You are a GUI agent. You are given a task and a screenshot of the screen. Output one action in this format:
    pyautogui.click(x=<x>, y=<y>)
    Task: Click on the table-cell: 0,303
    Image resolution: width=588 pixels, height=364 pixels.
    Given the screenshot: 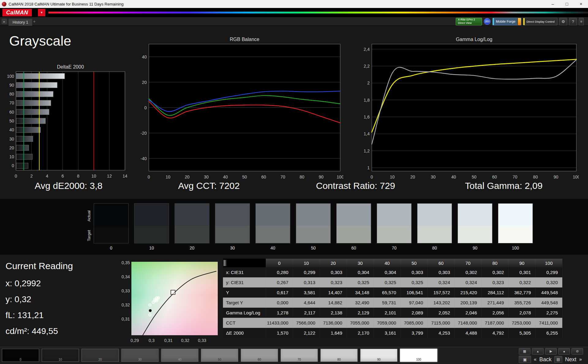 What is the action you would take?
    pyautogui.click(x=414, y=272)
    